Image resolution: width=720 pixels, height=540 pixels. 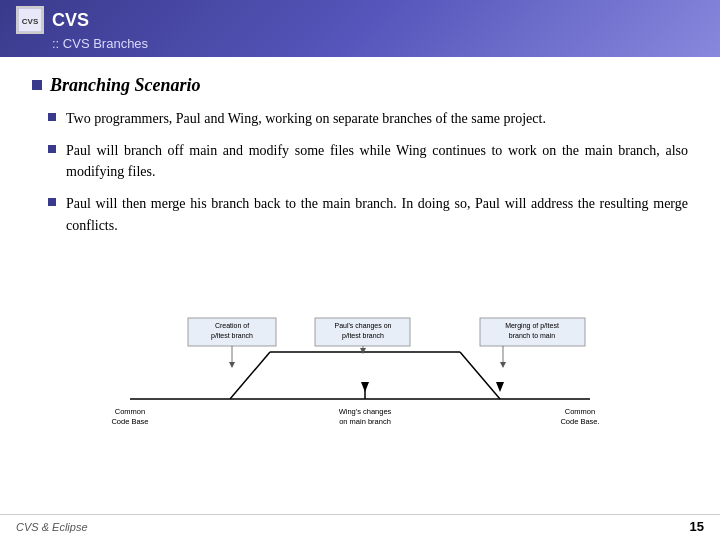 I want to click on section-title: Branching Scenario, so click(x=360, y=86).